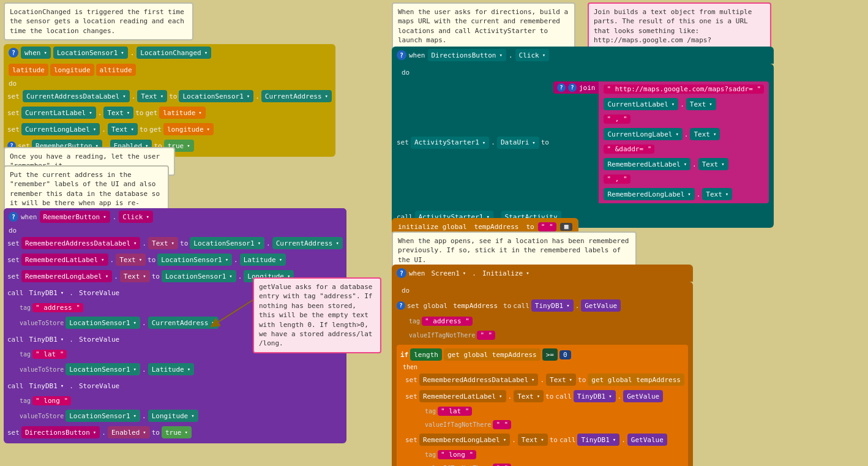  I want to click on empty-string-global: " ", so click(547, 227).